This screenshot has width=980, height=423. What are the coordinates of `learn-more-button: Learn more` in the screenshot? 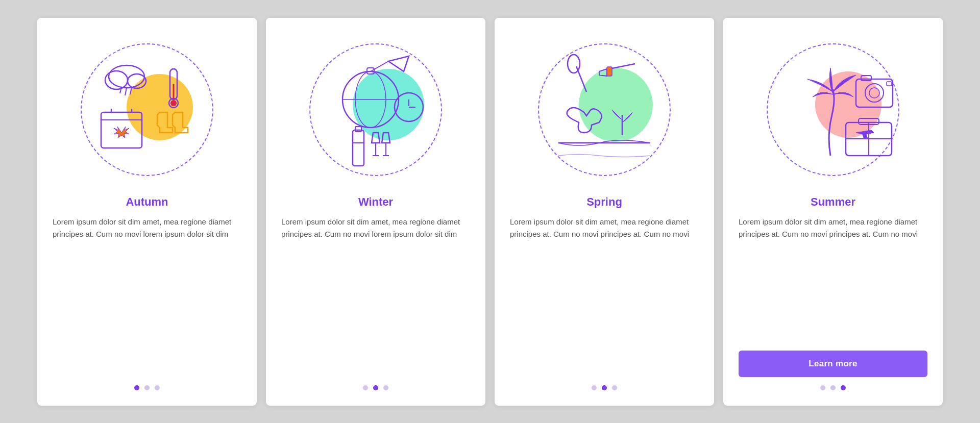 It's located at (833, 364).